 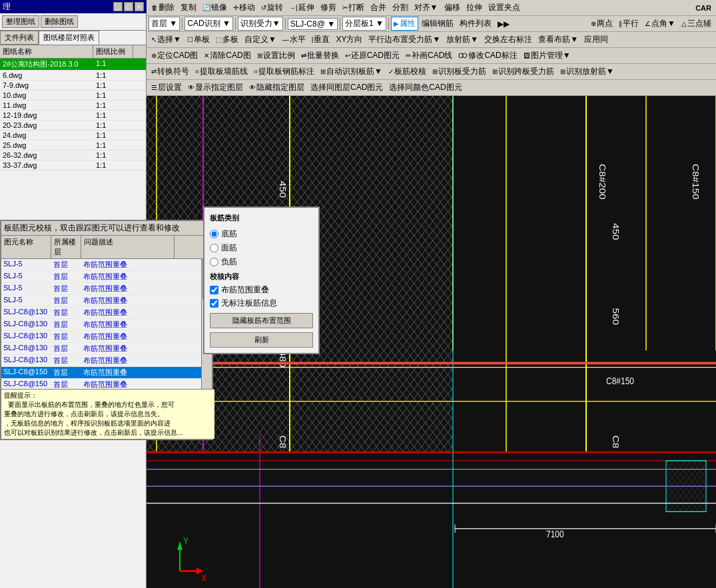 What do you see at coordinates (261, 321) in the screenshot?
I see `hide-range-button: 隐藏板筋布置范围` at bounding box center [261, 321].